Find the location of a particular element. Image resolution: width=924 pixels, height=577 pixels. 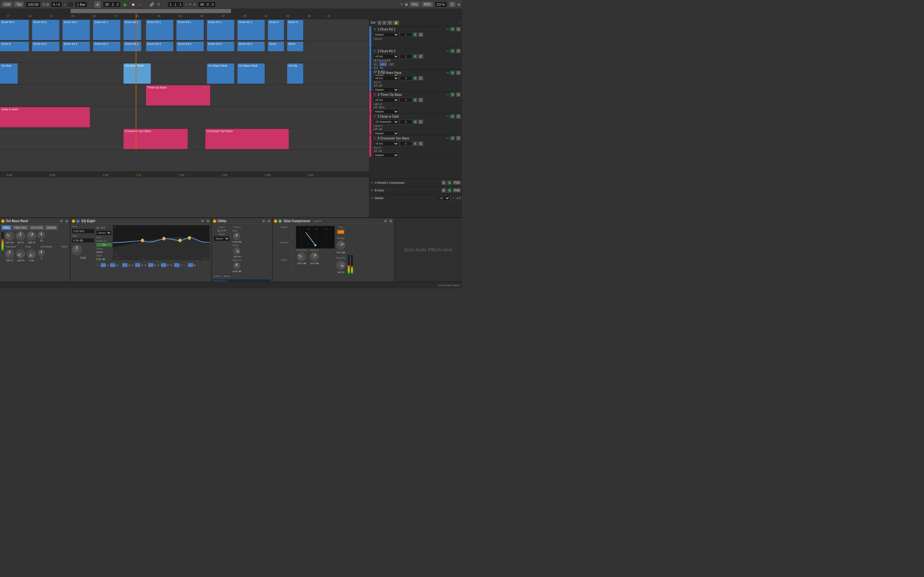

track-c-3: C is located at coordinates (421, 78).